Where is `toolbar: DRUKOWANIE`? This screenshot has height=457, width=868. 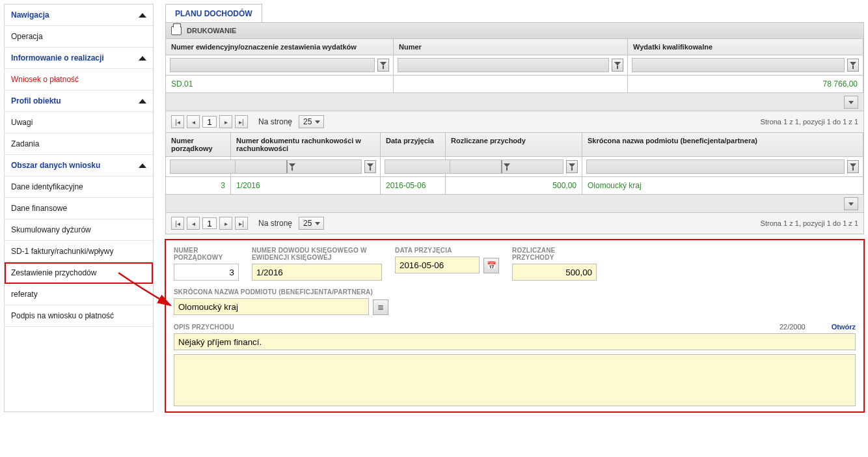
toolbar: DRUKOWANIE is located at coordinates (515, 31).